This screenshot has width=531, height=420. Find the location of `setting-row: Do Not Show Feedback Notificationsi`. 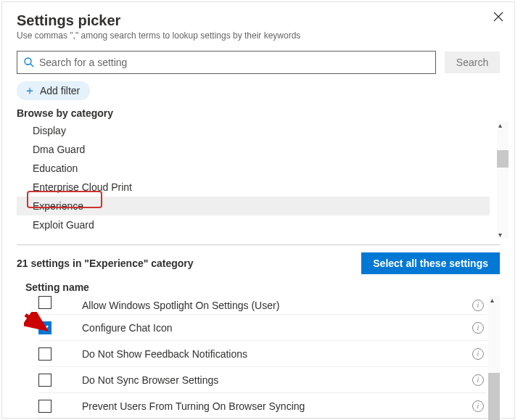

setting-row: Do Not Show Feedback Notificationsi is located at coordinates (263, 354).